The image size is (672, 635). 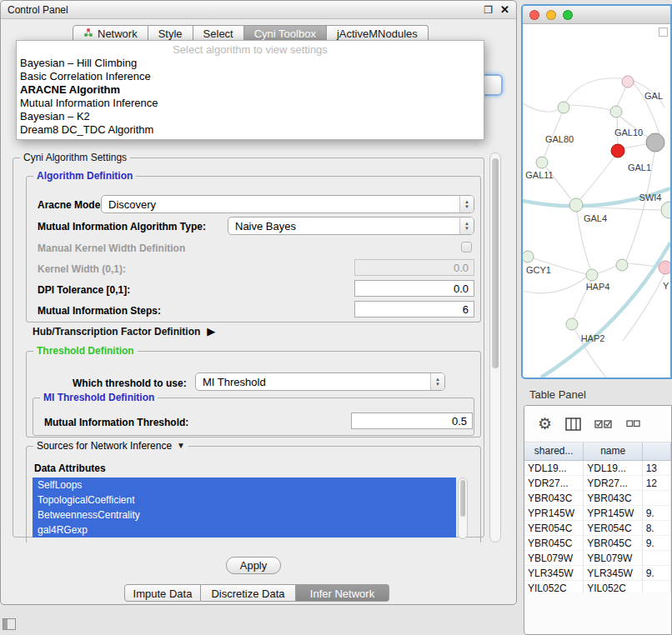 What do you see at coordinates (343, 593) in the screenshot?
I see `bottom-tab-infer-network: Infer Network` at bounding box center [343, 593].